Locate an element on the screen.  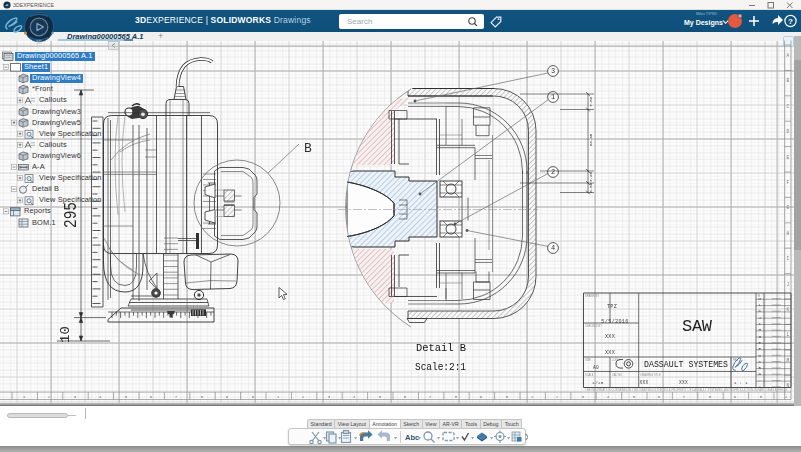
svg-text: A0 is located at coordinates (596, 368).